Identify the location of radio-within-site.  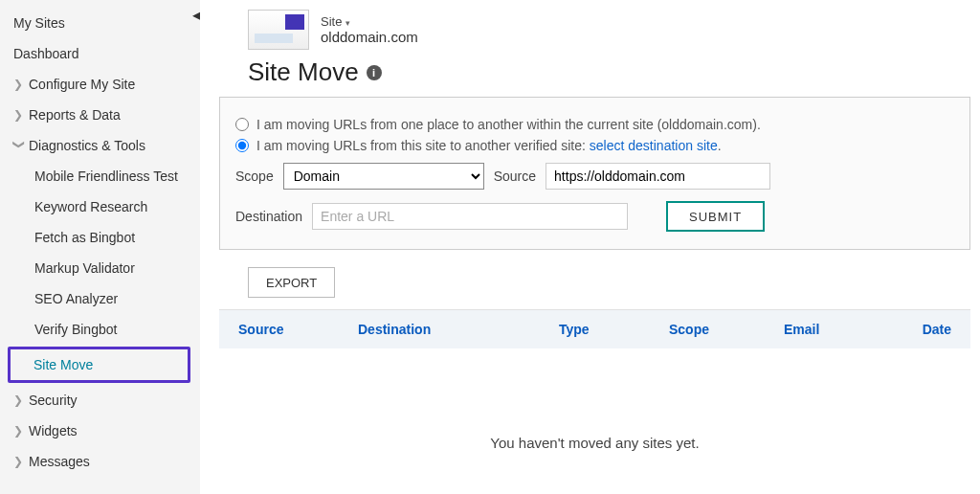
(242, 124).